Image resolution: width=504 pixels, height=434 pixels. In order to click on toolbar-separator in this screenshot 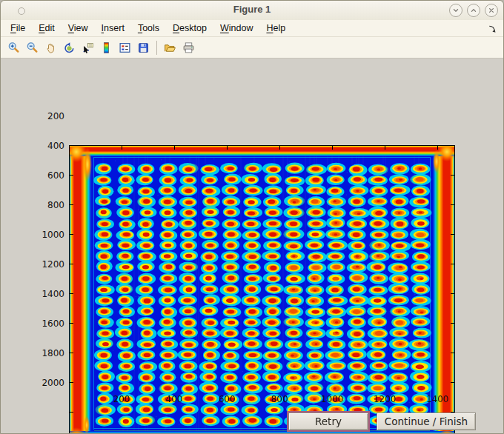, I will do `click(157, 47)`.